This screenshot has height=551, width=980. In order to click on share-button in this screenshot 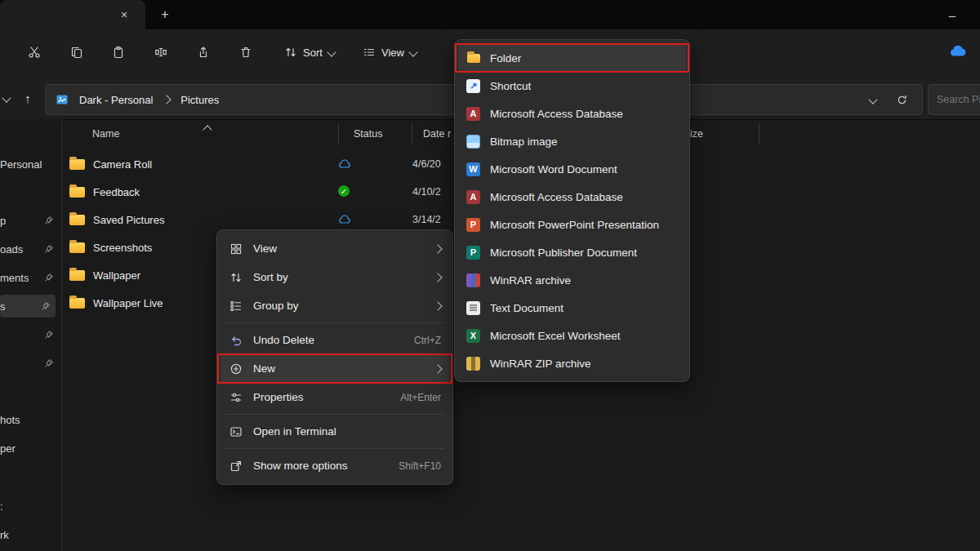, I will do `click(203, 52)`.